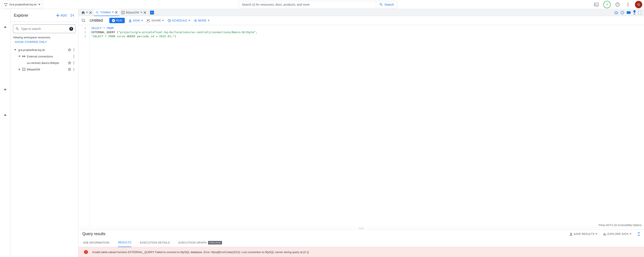  What do you see at coordinates (44, 56) in the screenshot?
I see `tree-external-conn-row: External connections` at bounding box center [44, 56].